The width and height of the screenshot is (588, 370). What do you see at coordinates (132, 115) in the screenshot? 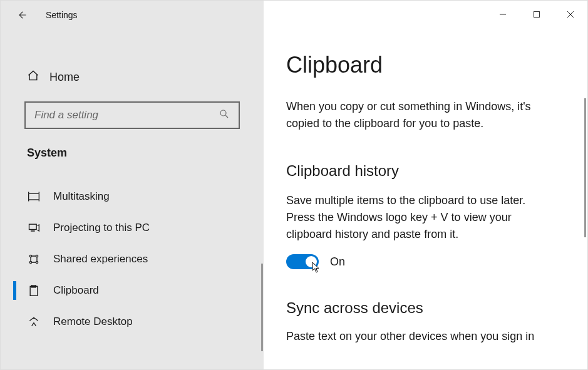
I see `search-box` at bounding box center [132, 115].